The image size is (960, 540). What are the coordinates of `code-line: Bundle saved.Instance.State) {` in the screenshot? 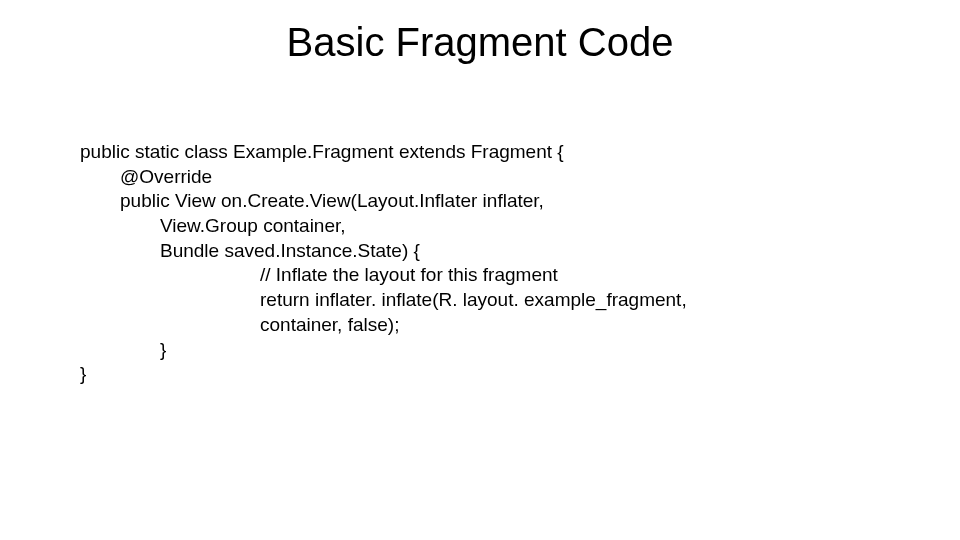 It's located at (424, 252).